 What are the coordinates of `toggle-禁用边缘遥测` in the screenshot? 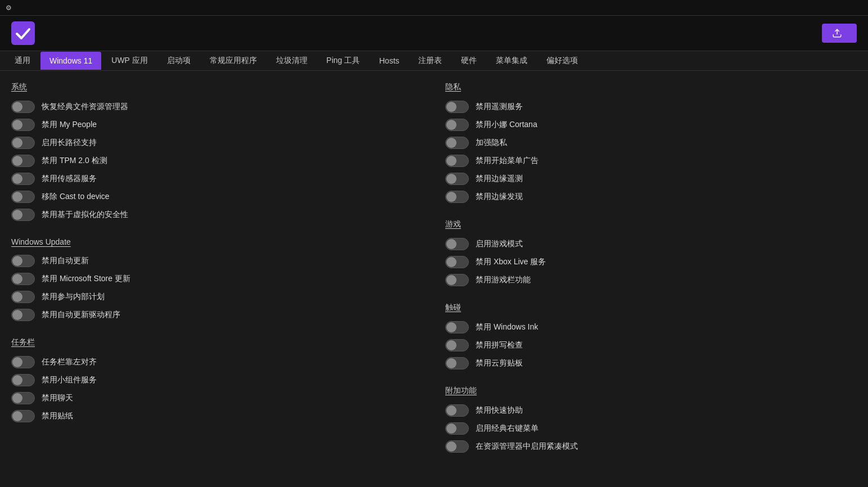 It's located at (457, 179).